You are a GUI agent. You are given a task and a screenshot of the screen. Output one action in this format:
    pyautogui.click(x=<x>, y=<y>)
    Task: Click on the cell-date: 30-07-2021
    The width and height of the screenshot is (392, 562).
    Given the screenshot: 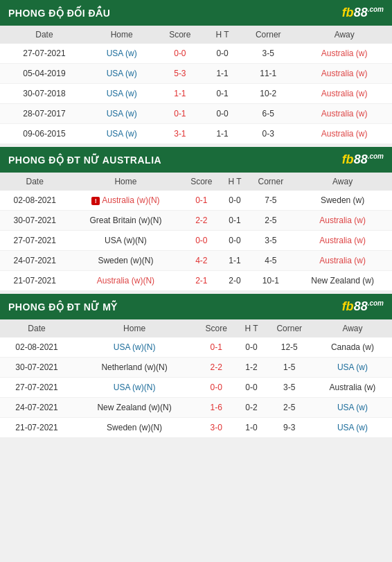 What is the action you would take?
    pyautogui.click(x=37, y=367)
    